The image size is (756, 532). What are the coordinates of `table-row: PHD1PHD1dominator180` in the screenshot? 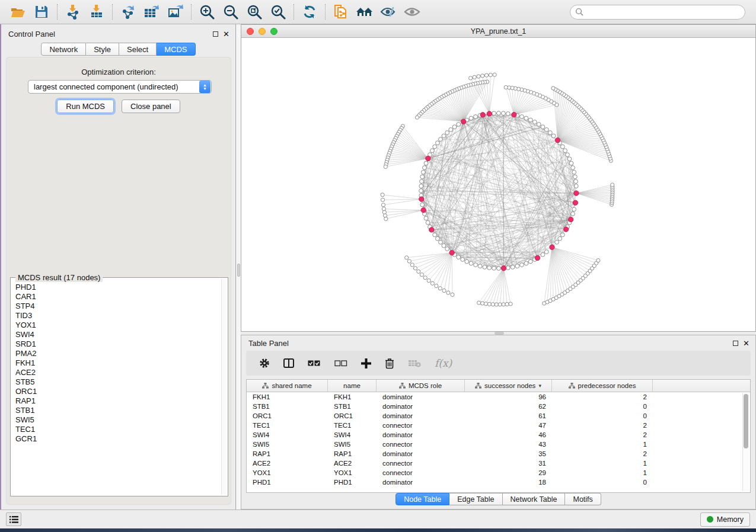 It's located at (498, 482).